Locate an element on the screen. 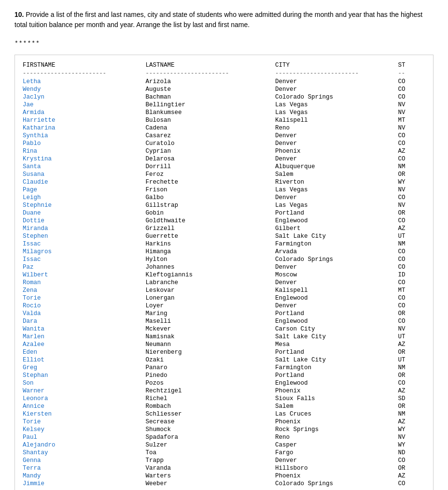 The height and width of the screenshot is (490, 448). cell-firstname: Dara is located at coordinates (84, 321).